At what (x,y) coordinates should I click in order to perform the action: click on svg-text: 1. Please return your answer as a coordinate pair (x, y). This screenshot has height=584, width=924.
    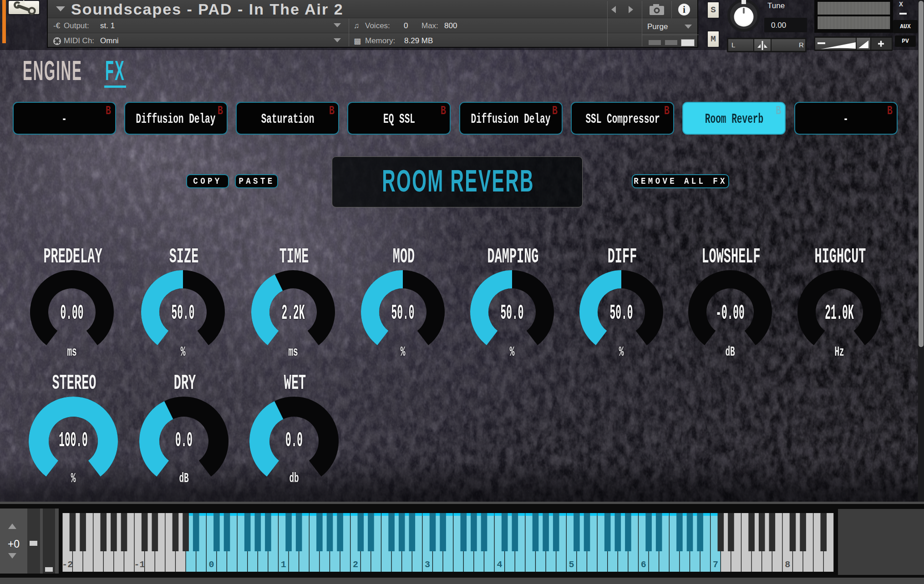
    Looking at the image, I should click on (284, 565).